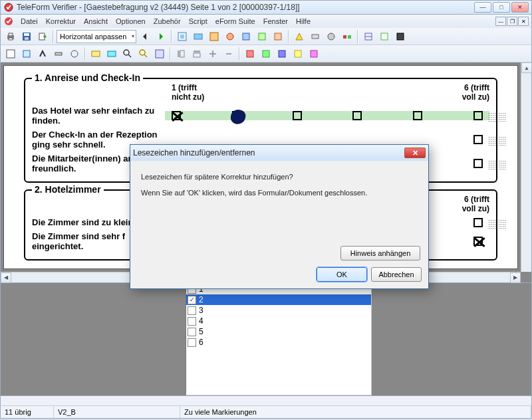 This screenshot has height=420, width=532. I want to click on mdi-restore: ❐, so click(512, 21).